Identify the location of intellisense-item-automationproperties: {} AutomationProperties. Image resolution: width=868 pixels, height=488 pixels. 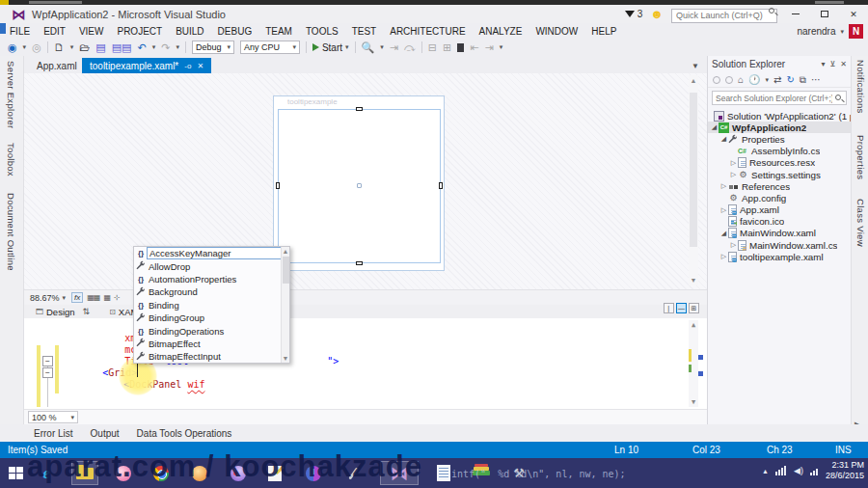
(212, 280).